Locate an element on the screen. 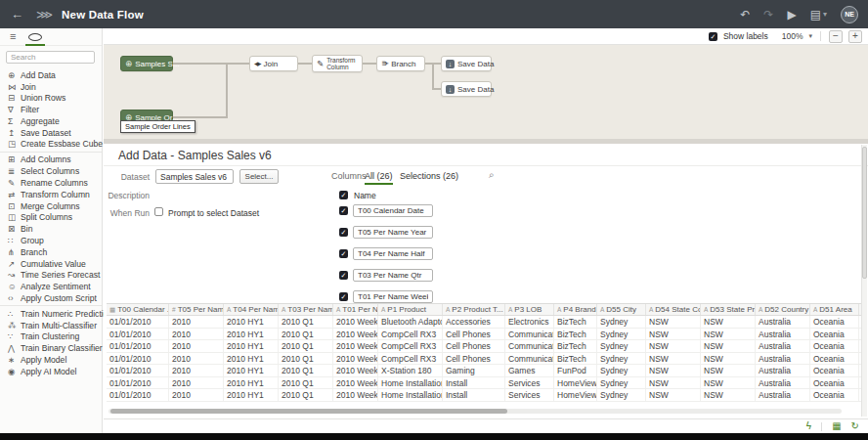 The width and height of the screenshot is (868, 440). sidebar-step-item: ↥ Save Dataset is located at coordinates (51, 133).